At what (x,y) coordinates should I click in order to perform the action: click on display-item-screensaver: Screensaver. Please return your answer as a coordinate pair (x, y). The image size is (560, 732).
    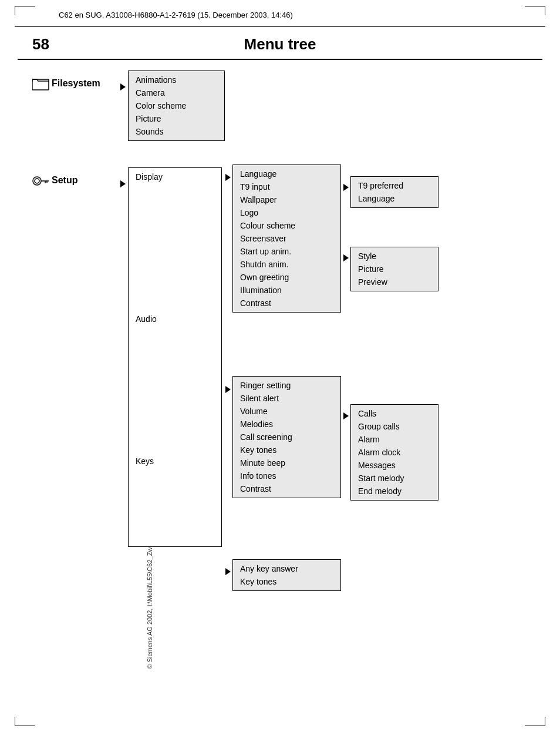
    Looking at the image, I should click on (286, 239).